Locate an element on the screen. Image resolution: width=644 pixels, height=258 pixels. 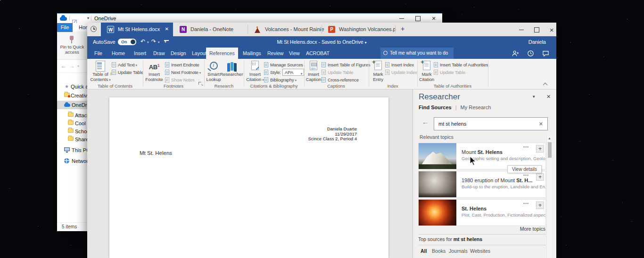
insert-footnote-button: AB1 Insert Footnote is located at coordinates (154, 71).